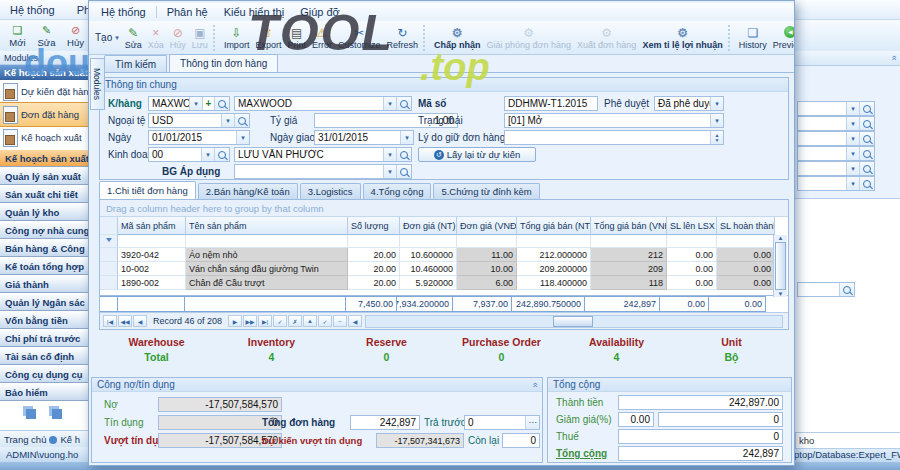 This screenshot has width=900, height=470. What do you see at coordinates (364, 138) in the screenshot?
I see `delivery-date-picker: 31/01/2015` at bounding box center [364, 138].